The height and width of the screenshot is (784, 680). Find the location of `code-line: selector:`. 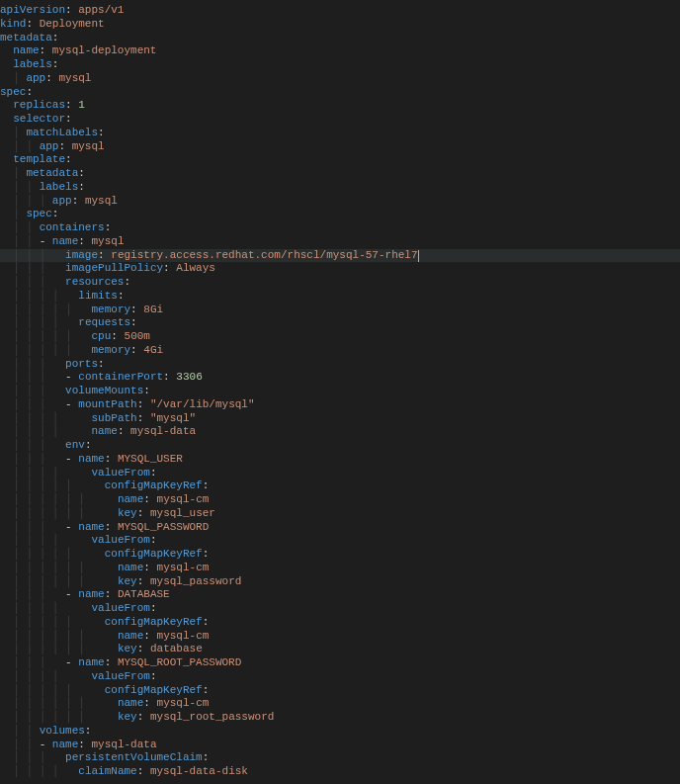

code-line: selector: is located at coordinates (340, 120).